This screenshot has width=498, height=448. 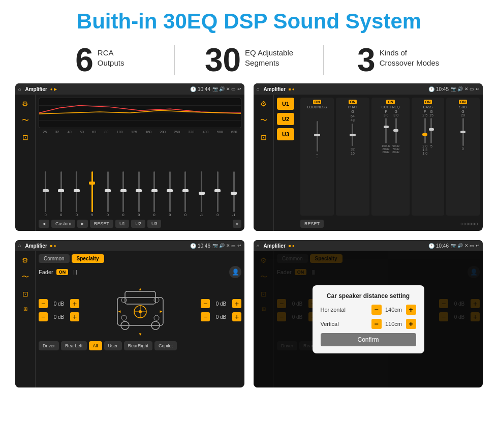 What do you see at coordinates (25, 137) in the screenshot?
I see `eq-icon-3: ⊡` at bounding box center [25, 137].